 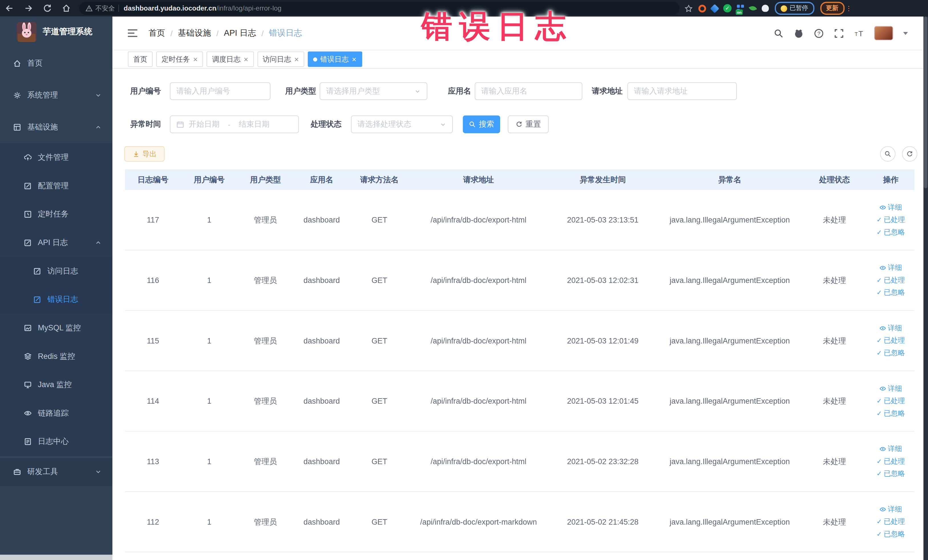 What do you see at coordinates (56, 356) in the screenshot?
I see `sidebar-item-redis-monitor: Redis 监控` at bounding box center [56, 356].